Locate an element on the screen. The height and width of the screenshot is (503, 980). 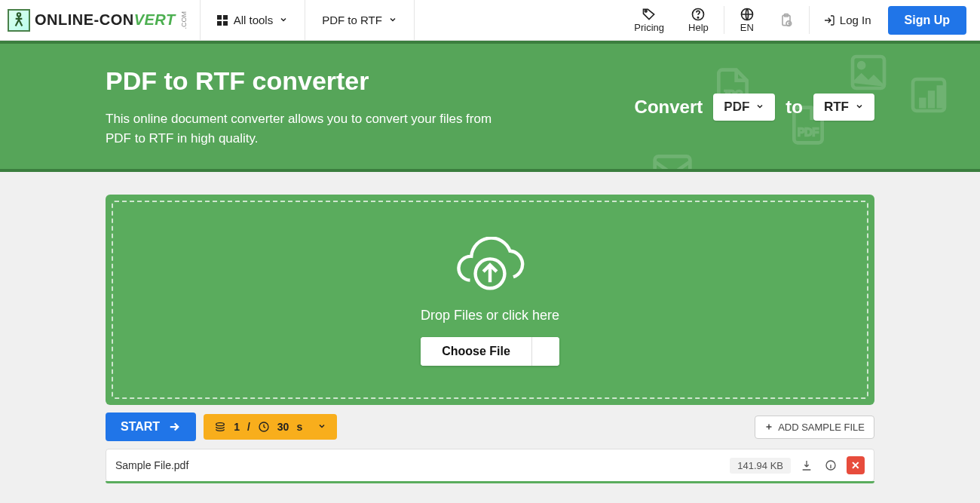
download-file-button is located at coordinates (807, 465).